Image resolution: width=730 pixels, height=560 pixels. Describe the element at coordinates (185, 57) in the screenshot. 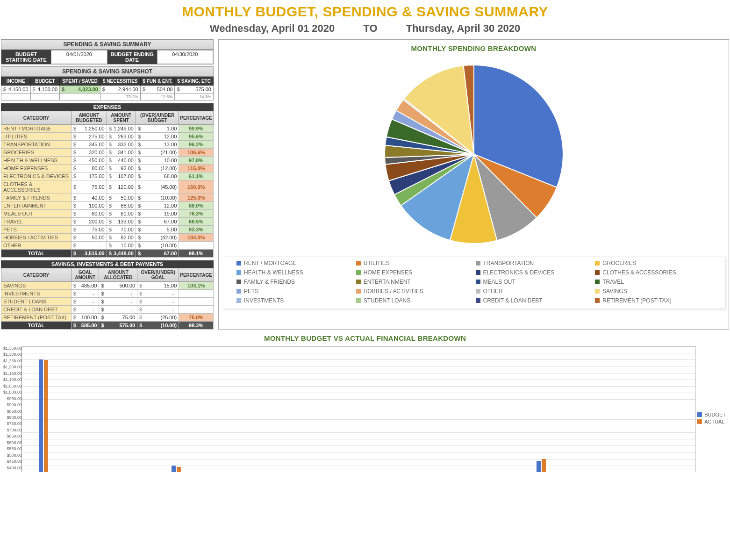

I see `budget-end-date: 04/30/2020` at that location.